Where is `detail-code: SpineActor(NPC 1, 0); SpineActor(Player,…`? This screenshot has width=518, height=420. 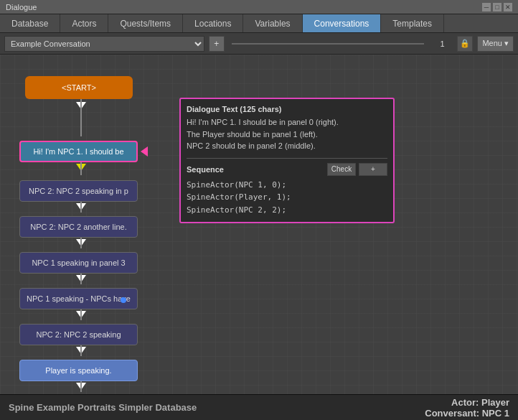
detail-code: SpineActor(NPC 1, 0); SpineActor(Player,… is located at coordinates (287, 198).